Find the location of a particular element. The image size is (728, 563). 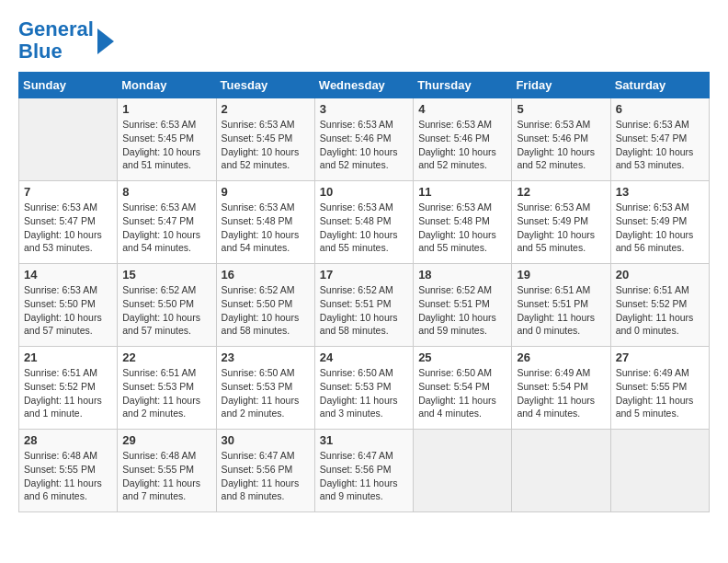

calendar-cell: 1Sunrise: 6:53 AM Sunset: 5:45 PM Daylig… is located at coordinates (167, 140).